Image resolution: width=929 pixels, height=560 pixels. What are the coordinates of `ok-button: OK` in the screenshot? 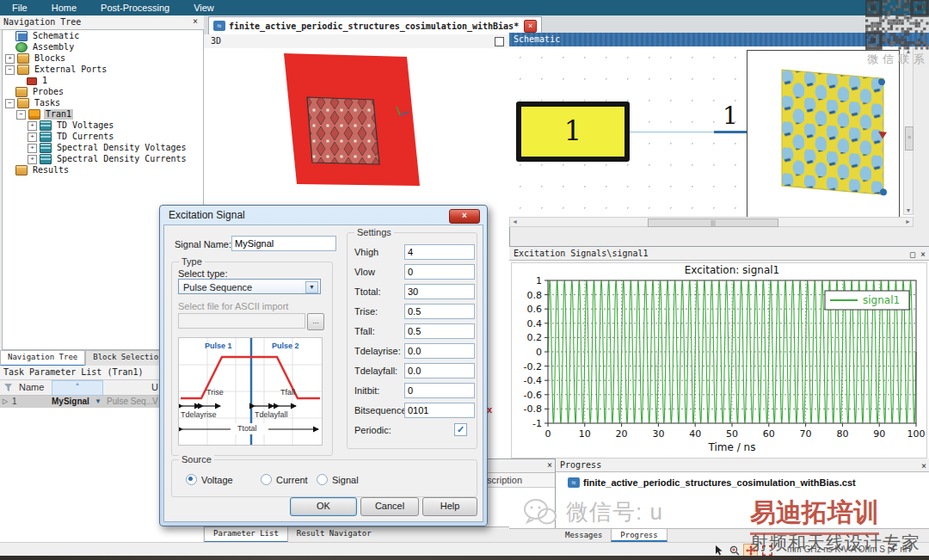 It's located at (323, 507).